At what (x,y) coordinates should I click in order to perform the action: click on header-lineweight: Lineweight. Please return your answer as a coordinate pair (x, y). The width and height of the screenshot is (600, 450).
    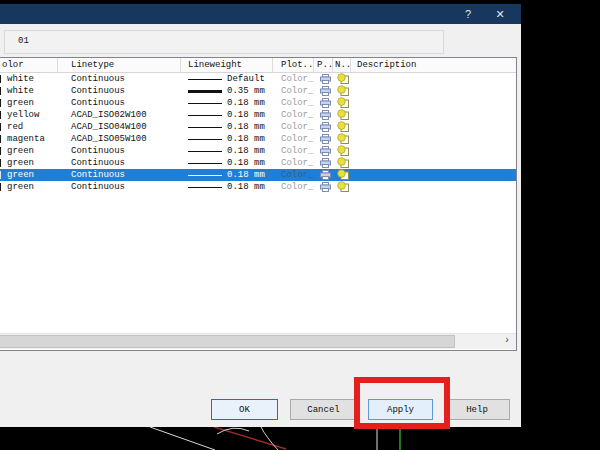
    Looking at the image, I should click on (227, 65).